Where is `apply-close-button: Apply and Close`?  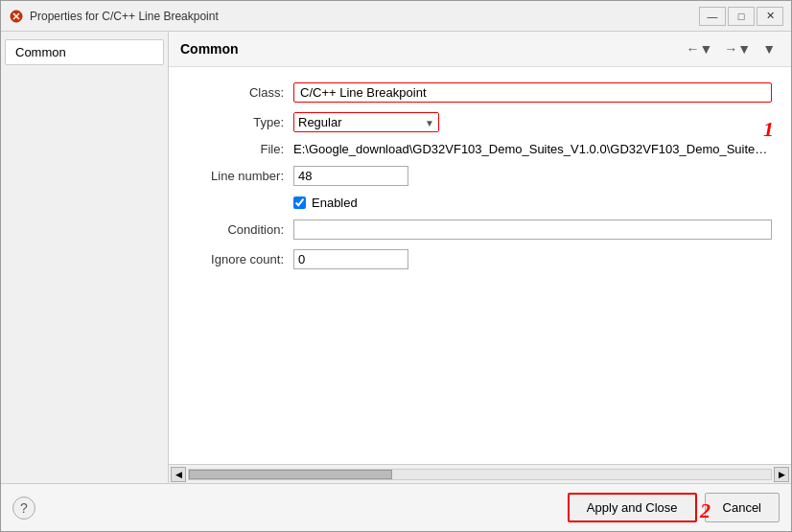 apply-close-button: Apply and Close is located at coordinates (633, 508).